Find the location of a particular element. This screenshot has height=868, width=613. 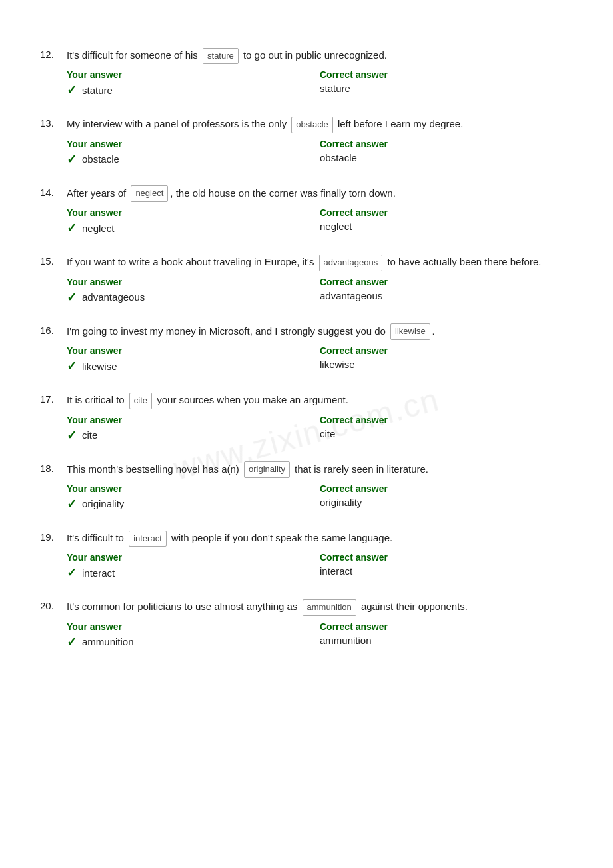

your-answer-value: neglect is located at coordinates (98, 228).